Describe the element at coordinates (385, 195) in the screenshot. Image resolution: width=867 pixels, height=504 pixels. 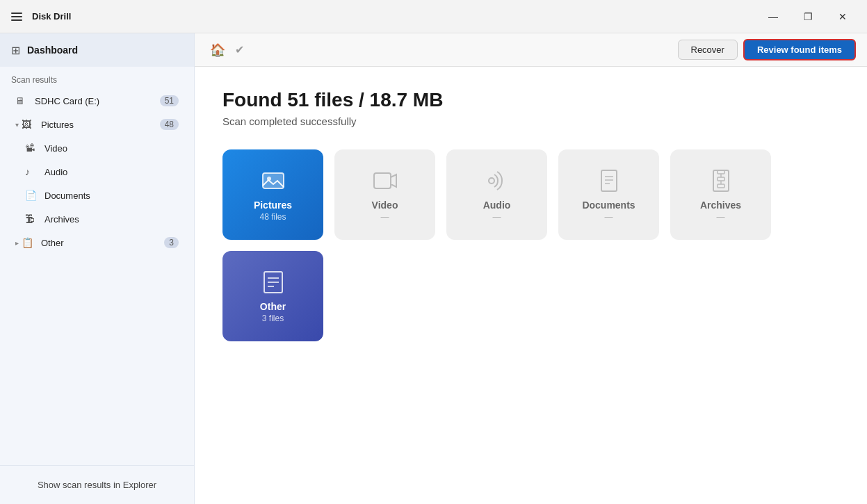
I see `file-card-video: Video —` at that location.